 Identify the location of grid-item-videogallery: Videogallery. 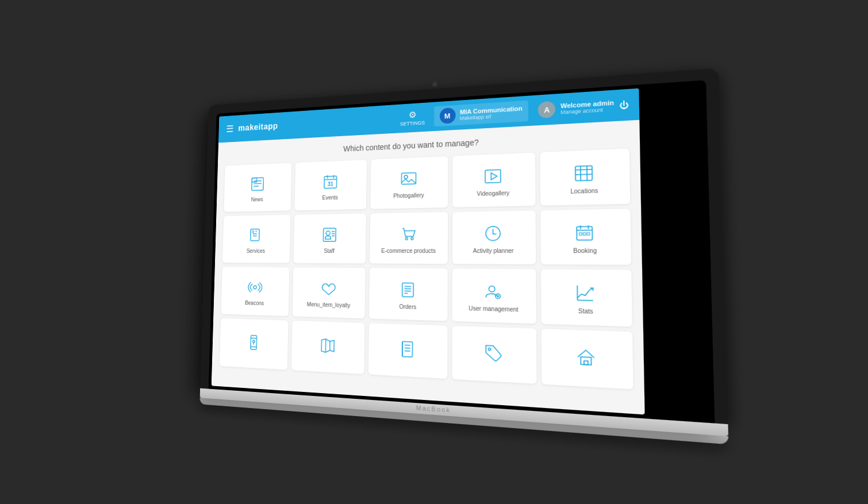
(494, 179).